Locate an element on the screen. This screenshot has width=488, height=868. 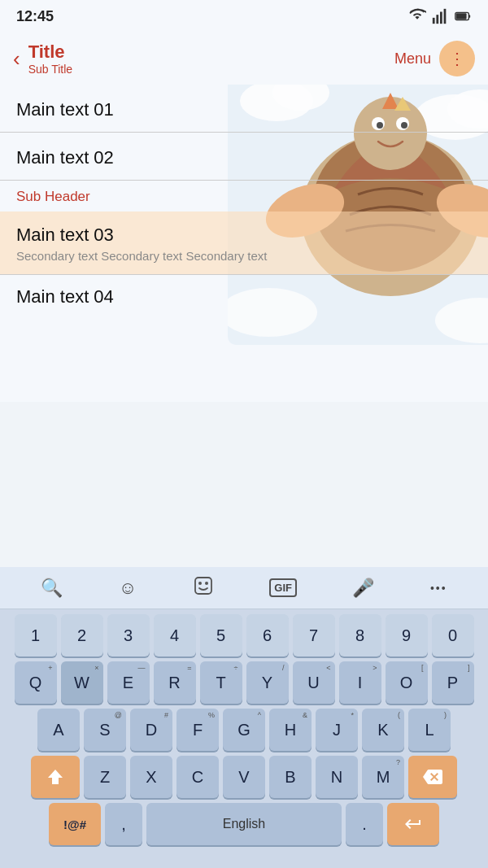
key-q: +Q is located at coordinates (36, 683).